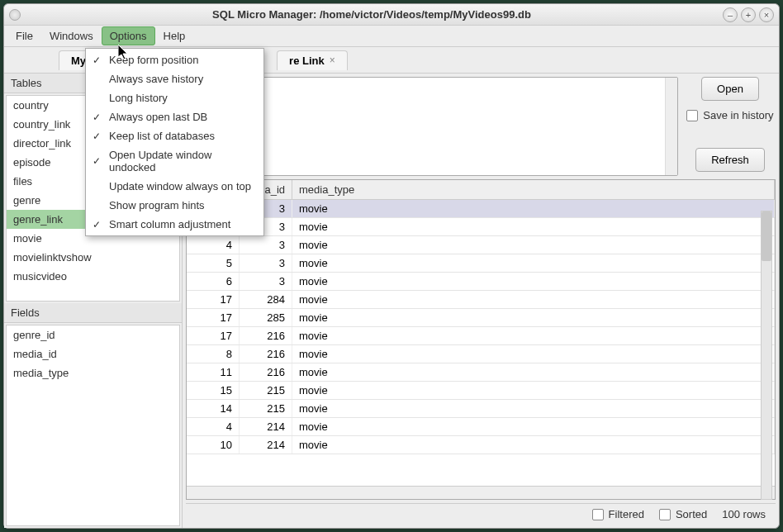 The height and width of the screenshot is (532, 783). Describe the element at coordinates (175, 117) in the screenshot. I see `options-menu-item: ✓Always open last DB` at that location.